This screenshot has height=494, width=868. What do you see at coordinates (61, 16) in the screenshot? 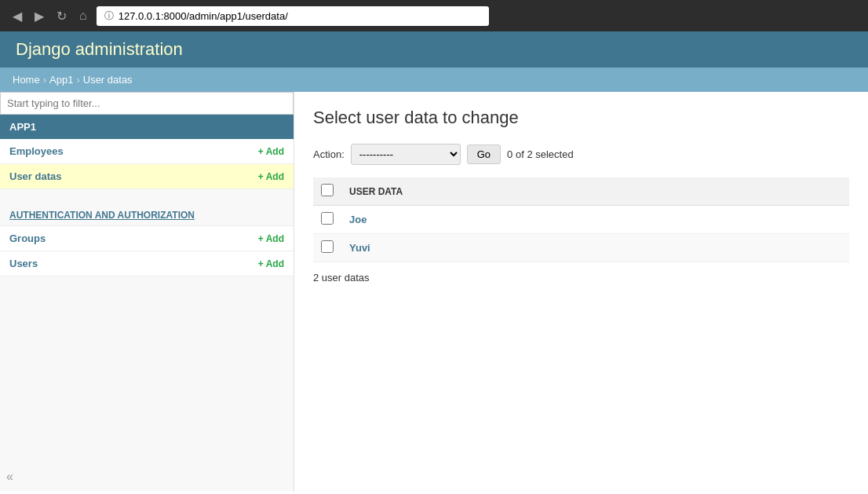
I see `reload-button: ↻` at bounding box center [61, 16].